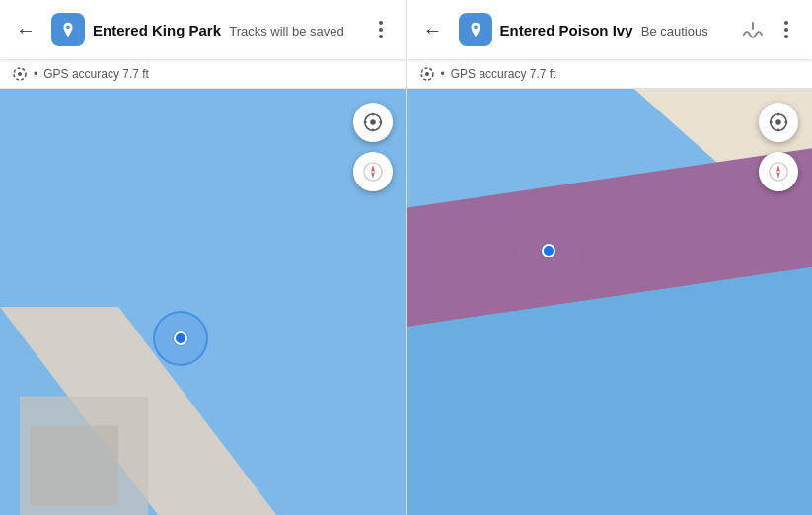 The image size is (812, 515). Describe the element at coordinates (373, 122) in the screenshot. I see `left-gps-button` at that location.